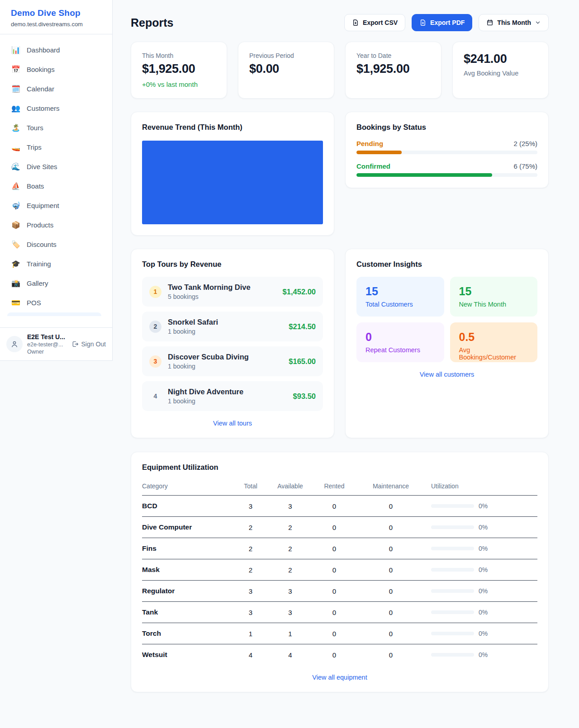 The image size is (579, 728). Describe the element at coordinates (233, 423) in the screenshot. I see `view-all-tours-link: View all tours` at that location.